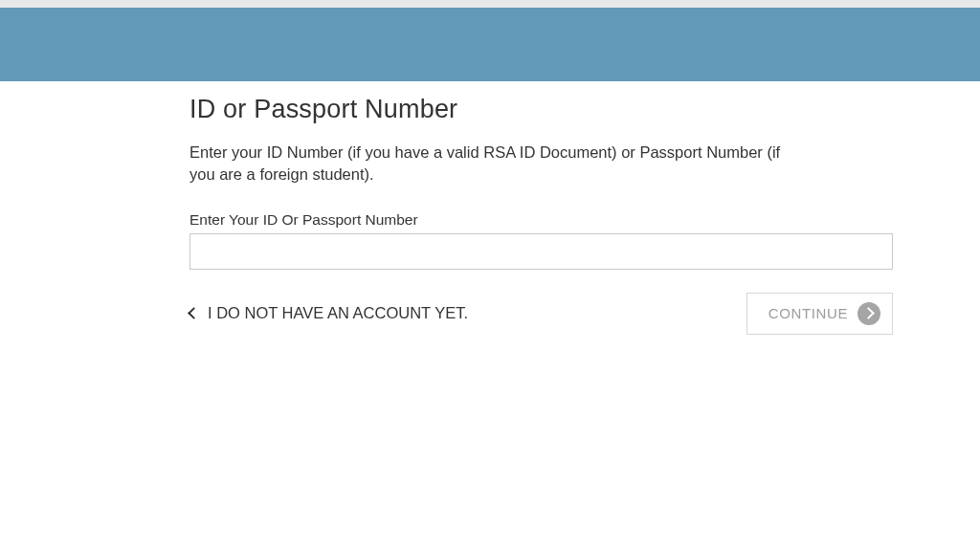 The height and width of the screenshot is (547, 980). What do you see at coordinates (542, 314) in the screenshot?
I see `bottom-row: I DO NOT HAVE AN ACCOUNT YET. CONTINUE` at bounding box center [542, 314].